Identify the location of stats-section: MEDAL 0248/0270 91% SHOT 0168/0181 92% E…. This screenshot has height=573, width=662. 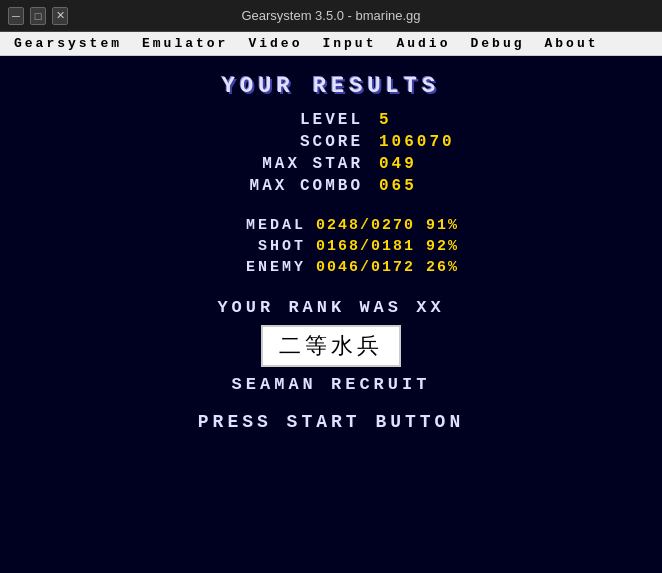
(331, 248).